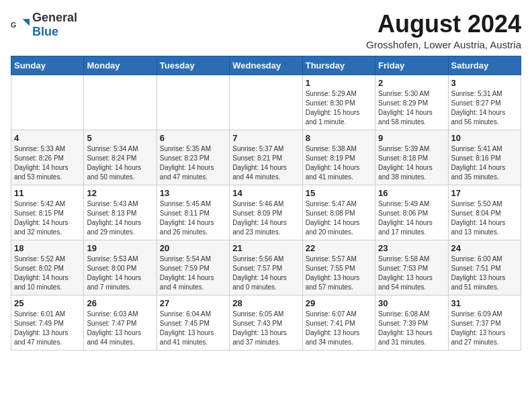 The width and height of the screenshot is (532, 411). I want to click on calendar-cell: 30Sunrise: 6:08 AMSunset: 7:39 PMDayligh…, so click(412, 322).